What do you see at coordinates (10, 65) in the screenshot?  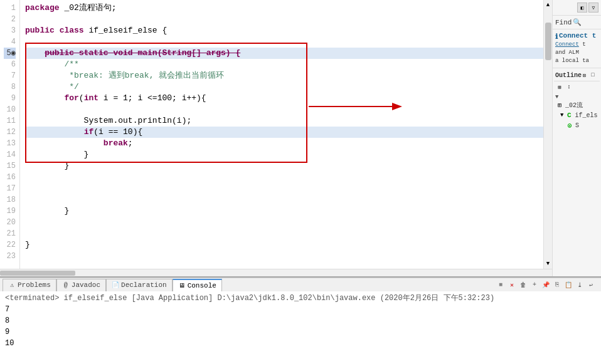 I see `line-6: 6` at bounding box center [10, 65].